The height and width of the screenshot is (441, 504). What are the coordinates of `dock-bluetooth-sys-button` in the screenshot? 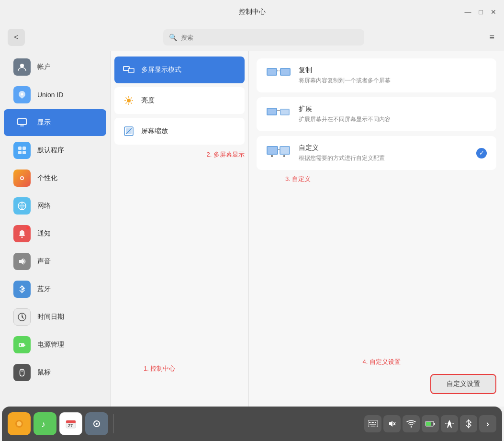 It's located at (469, 424).